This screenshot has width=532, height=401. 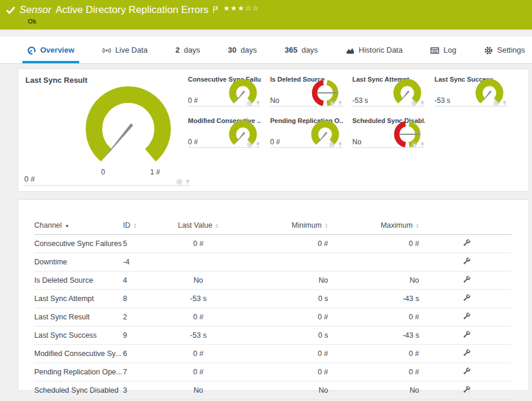 What do you see at coordinates (248, 50) in the screenshot?
I see `tab-label: days` at bounding box center [248, 50].